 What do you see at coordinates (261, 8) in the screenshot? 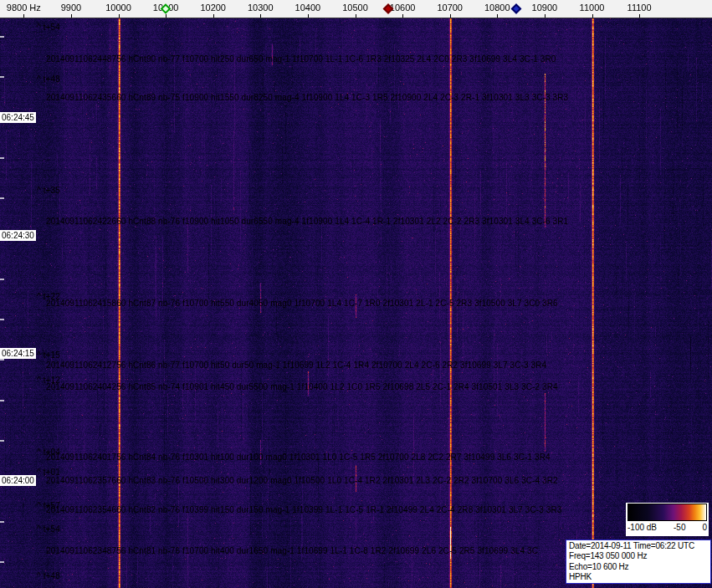
I see `freq-tick-label: 10300` at bounding box center [261, 8].